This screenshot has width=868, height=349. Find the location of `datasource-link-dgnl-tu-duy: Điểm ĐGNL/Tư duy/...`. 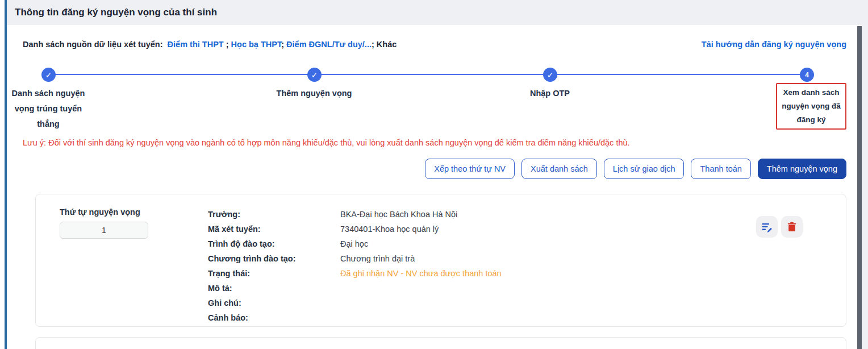

datasource-link-dgnl-tu-duy: Điểm ĐGNL/Tư duy/... is located at coordinates (329, 44).